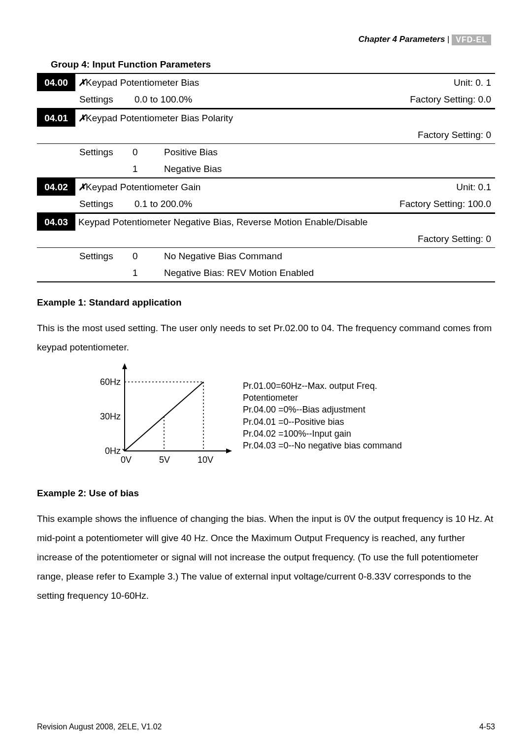 This screenshot has width=532, height=756. What do you see at coordinates (108, 417) in the screenshot?
I see `chart-ytick-30: 30Hz` at bounding box center [108, 417].